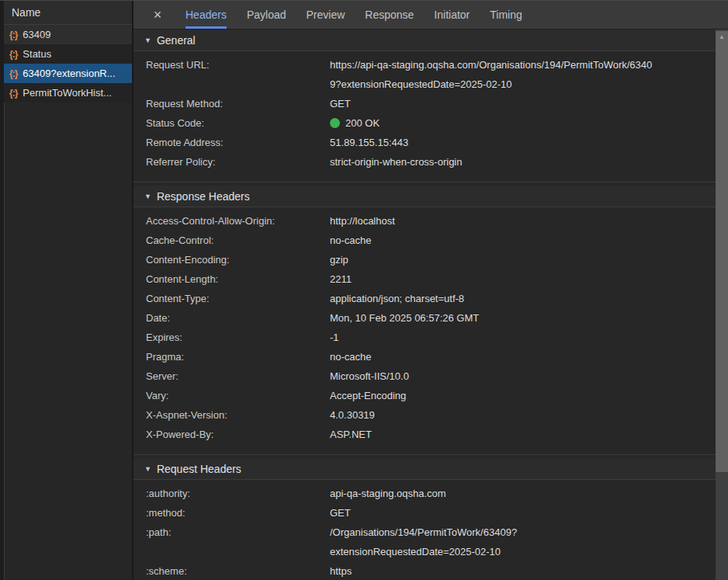 Image resolution: width=728 pixels, height=580 pixels. Describe the element at coordinates (425, 357) in the screenshot. I see `header-row: Pragma:no-cache` at that location.